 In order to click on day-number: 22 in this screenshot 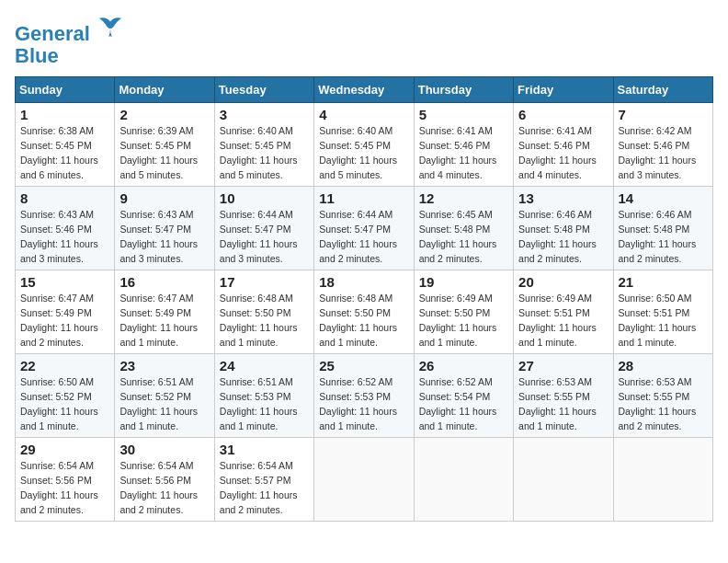, I will do `click(64, 366)`.